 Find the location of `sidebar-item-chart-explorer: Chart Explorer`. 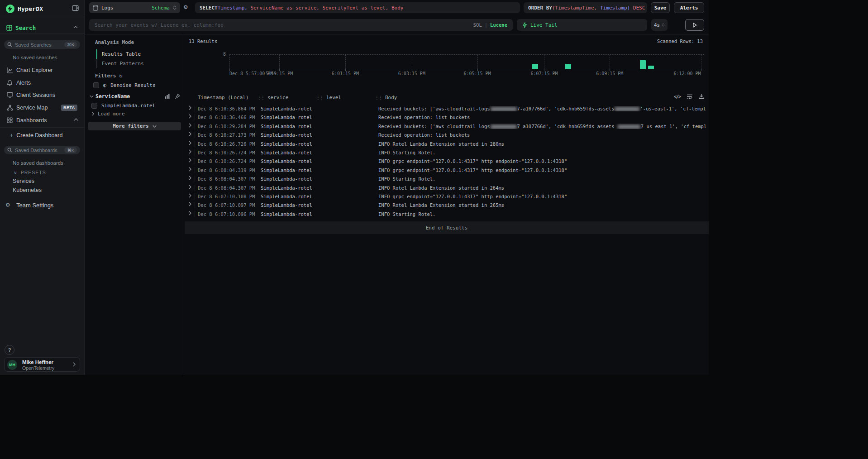

sidebar-item-chart-explorer: Chart Explorer is located at coordinates (43, 70).